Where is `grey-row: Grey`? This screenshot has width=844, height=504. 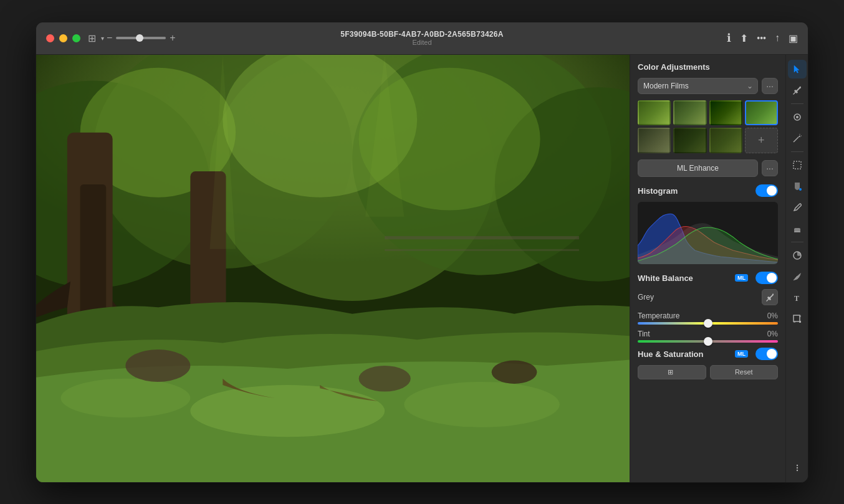
grey-row: Grey is located at coordinates (708, 297).